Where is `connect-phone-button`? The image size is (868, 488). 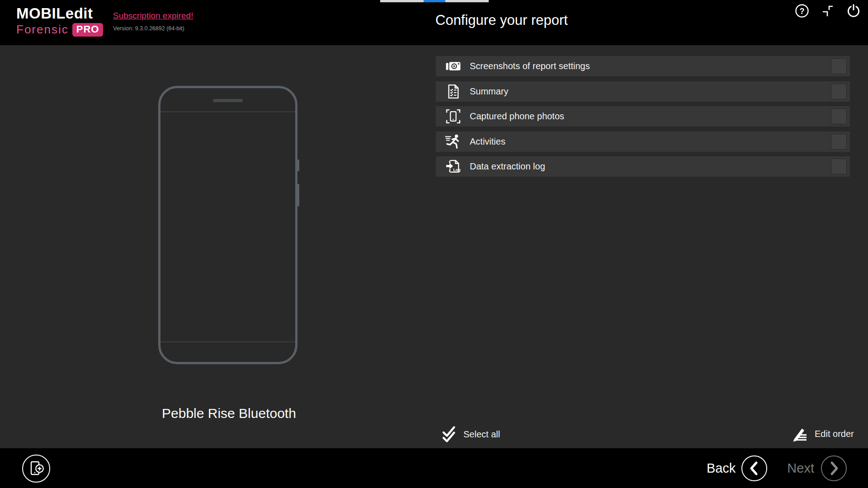 connect-phone-button is located at coordinates (36, 469).